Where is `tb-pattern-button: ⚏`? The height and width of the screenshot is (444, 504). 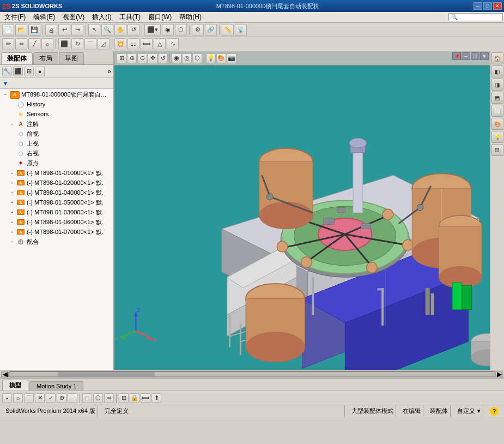
tb-pattern-button: ⚏ is located at coordinates (133, 44).